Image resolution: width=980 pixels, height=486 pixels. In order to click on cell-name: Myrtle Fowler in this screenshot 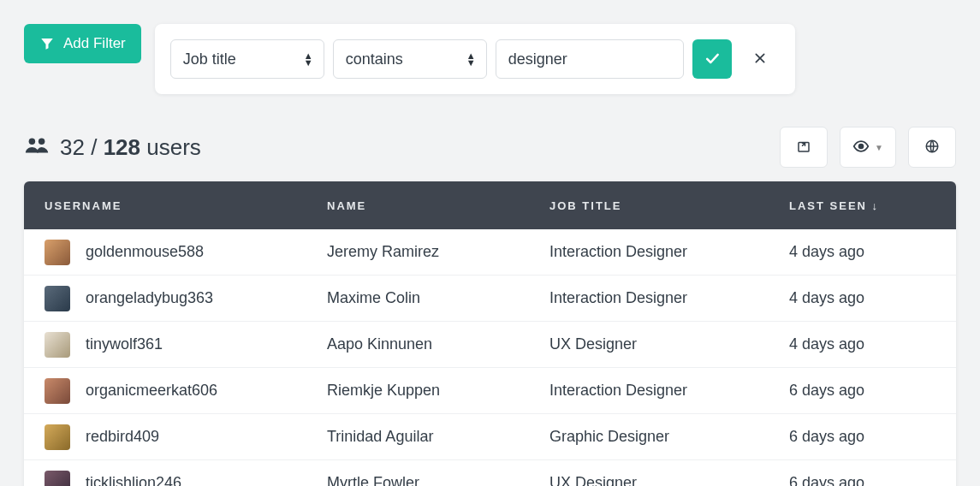, I will do `click(438, 480)`.